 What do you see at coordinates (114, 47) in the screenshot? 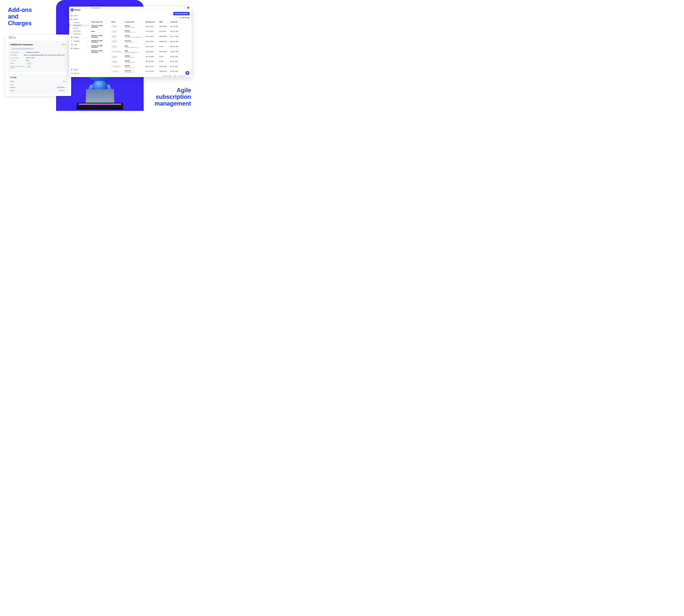
I see `status-pill: InTrial` at bounding box center [114, 47].